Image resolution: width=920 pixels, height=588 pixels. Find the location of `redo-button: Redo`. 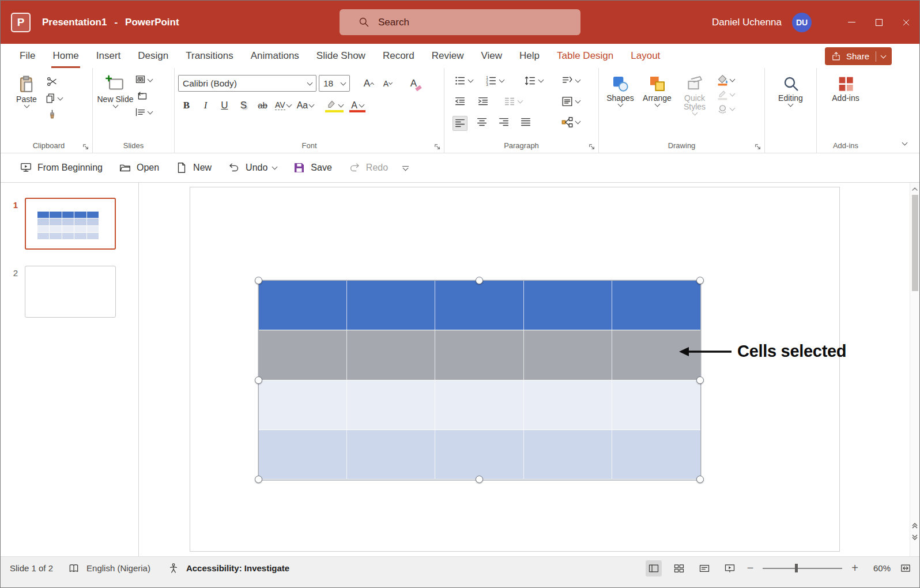

redo-button: Redo is located at coordinates (368, 168).